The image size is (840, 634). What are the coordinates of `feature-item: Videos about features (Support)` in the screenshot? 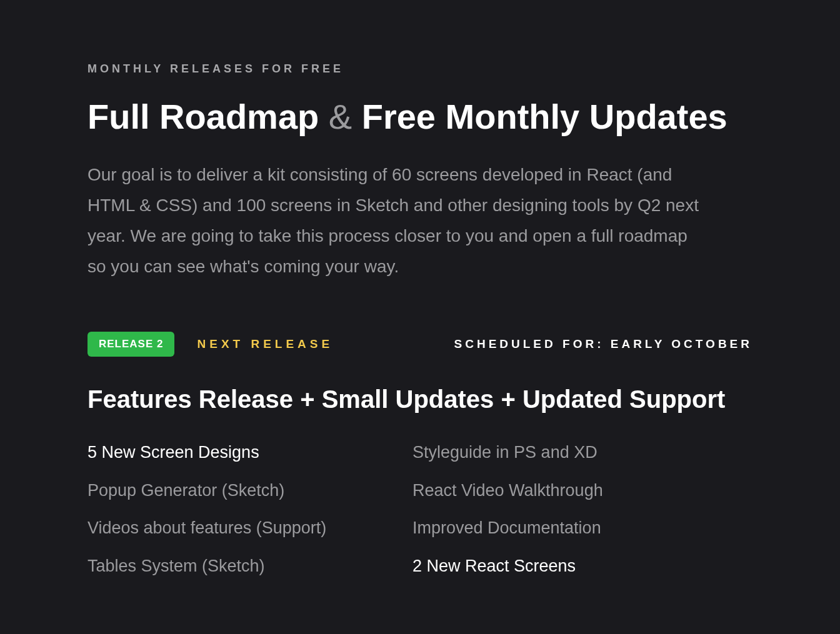 It's located at (238, 528).